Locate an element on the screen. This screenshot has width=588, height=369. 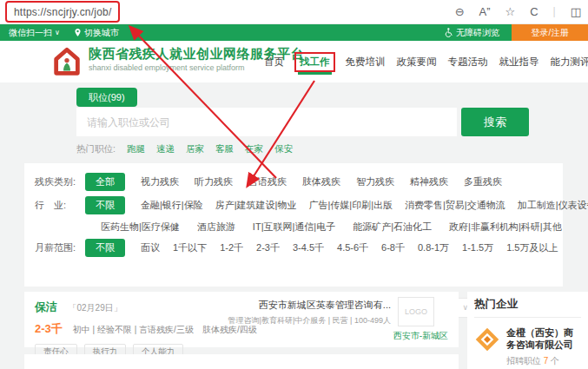
disability-option: 精神残疾 is located at coordinates (429, 182).